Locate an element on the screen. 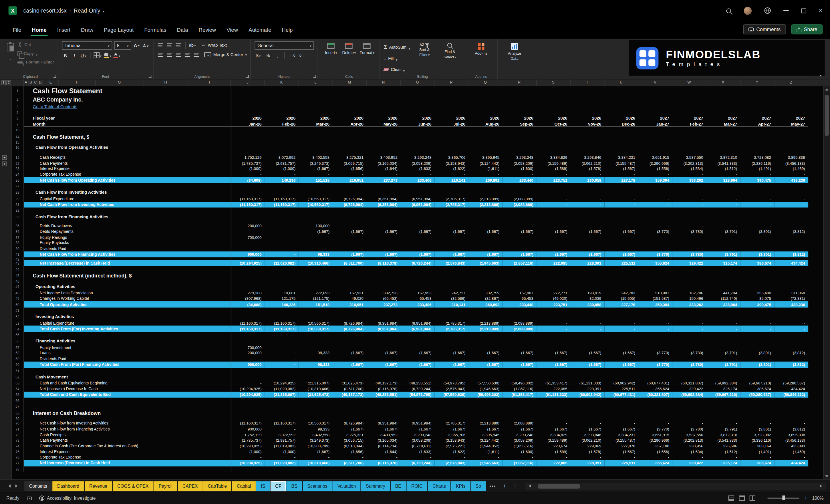 This screenshot has height=504, width=830. cell: (11,020,082) is located at coordinates (282, 463).